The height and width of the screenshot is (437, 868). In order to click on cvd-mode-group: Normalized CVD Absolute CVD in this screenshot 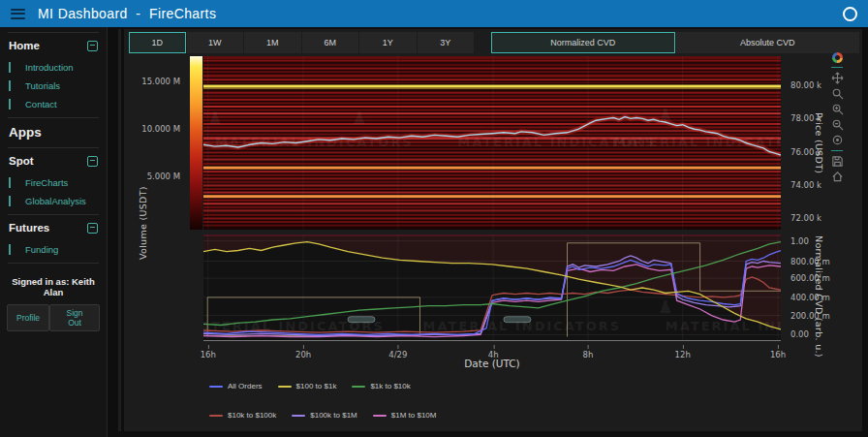, I will do `click(675, 43)`.